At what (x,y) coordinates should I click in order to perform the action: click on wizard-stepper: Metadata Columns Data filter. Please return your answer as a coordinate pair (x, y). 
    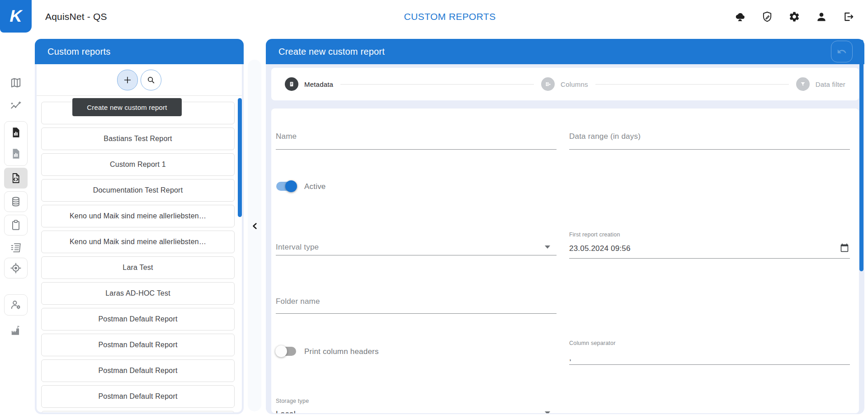
    Looking at the image, I should click on (565, 84).